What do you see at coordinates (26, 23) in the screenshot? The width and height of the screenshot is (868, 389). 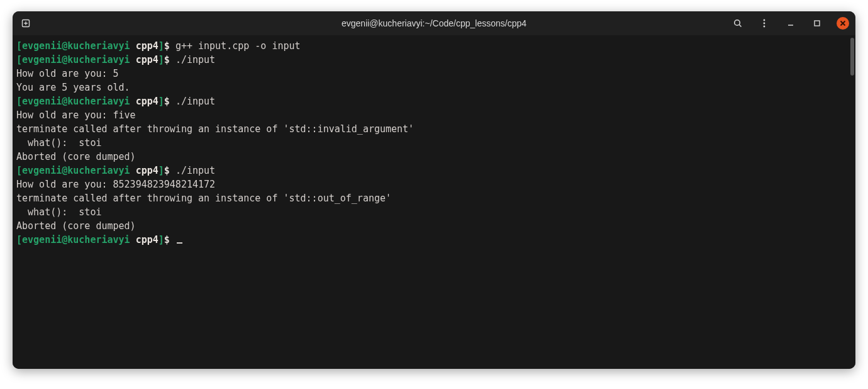 I see `new-tab-button` at bounding box center [26, 23].